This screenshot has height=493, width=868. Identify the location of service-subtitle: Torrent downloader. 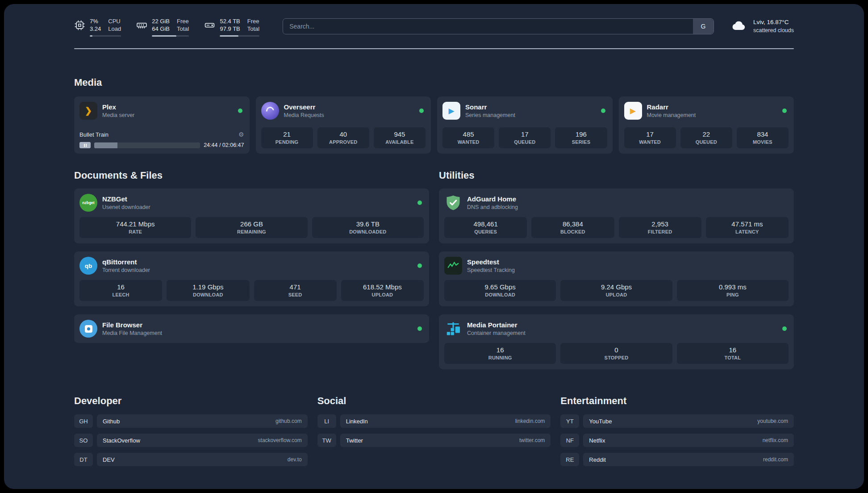
(126, 270).